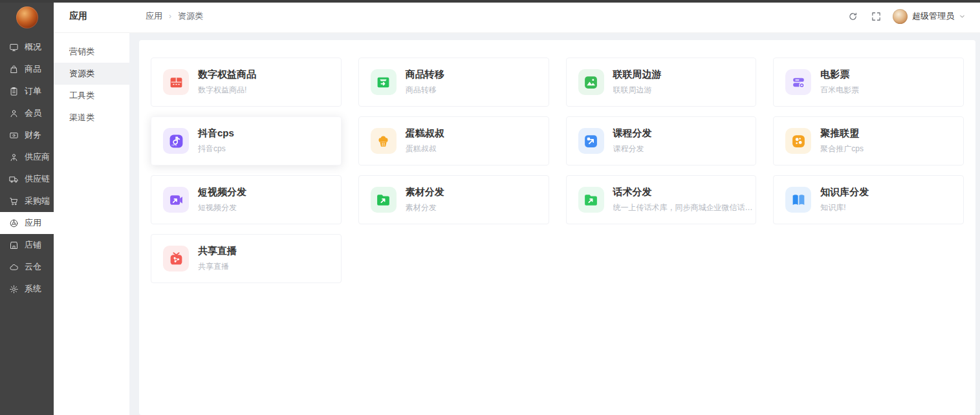 The height and width of the screenshot is (415, 980). What do you see at coordinates (227, 74) in the screenshot?
I see `card-title: 数字权益商品` at bounding box center [227, 74].